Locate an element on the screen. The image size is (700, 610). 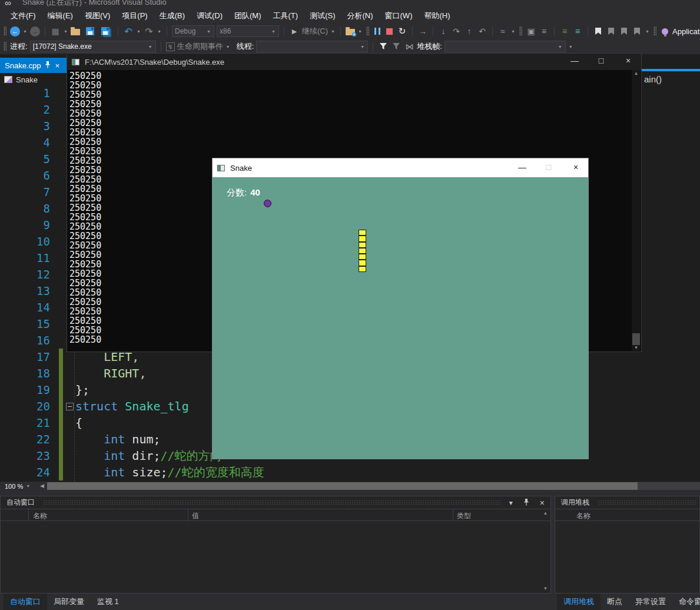
tasks-window-icon: ≡ is located at coordinates (565, 31).